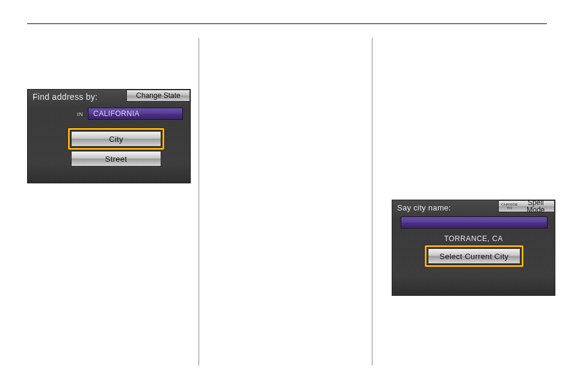 This screenshot has width=574, height=392. Describe the element at coordinates (509, 206) in the screenshot. I see `change-to-label: CHANGE TO` at that location.